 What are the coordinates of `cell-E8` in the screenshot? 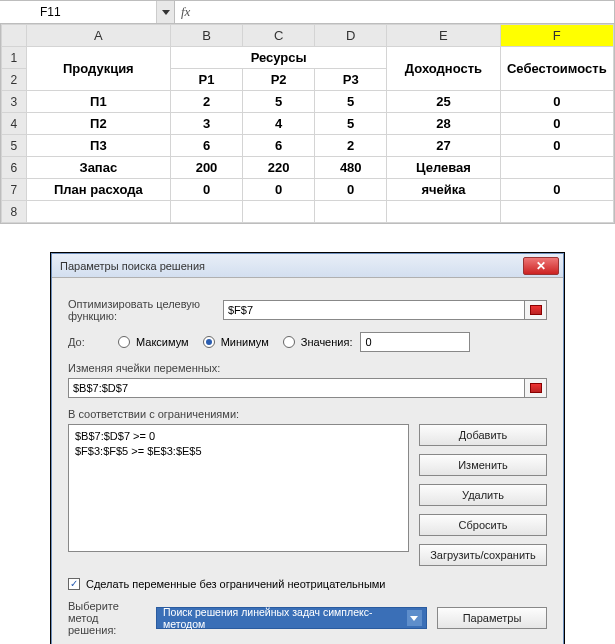 It's located at (444, 212).